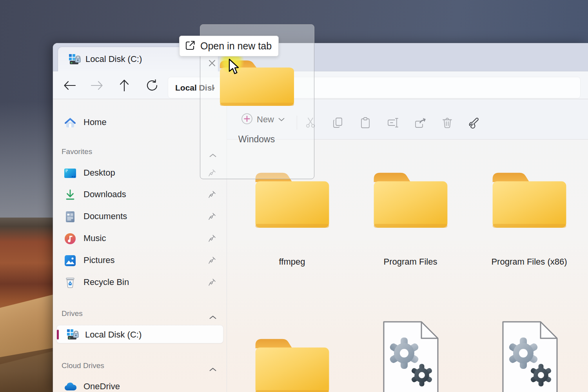 The height and width of the screenshot is (392, 588). Describe the element at coordinates (70, 173) in the screenshot. I see `desktop-icon` at that location.